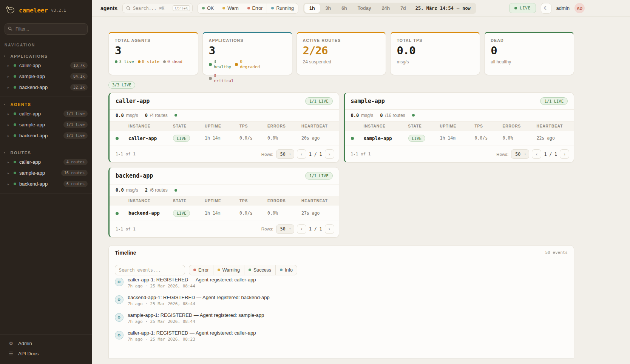 The image size is (630, 364). What do you see at coordinates (457, 126) in the screenshot?
I see `col-uptime: UPTIME` at bounding box center [457, 126].